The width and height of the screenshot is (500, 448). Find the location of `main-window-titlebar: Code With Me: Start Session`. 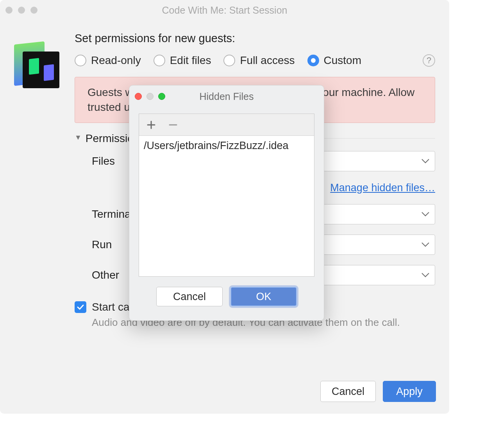

main-window-titlebar: Code With Me: Start Session is located at coordinates (225, 10).